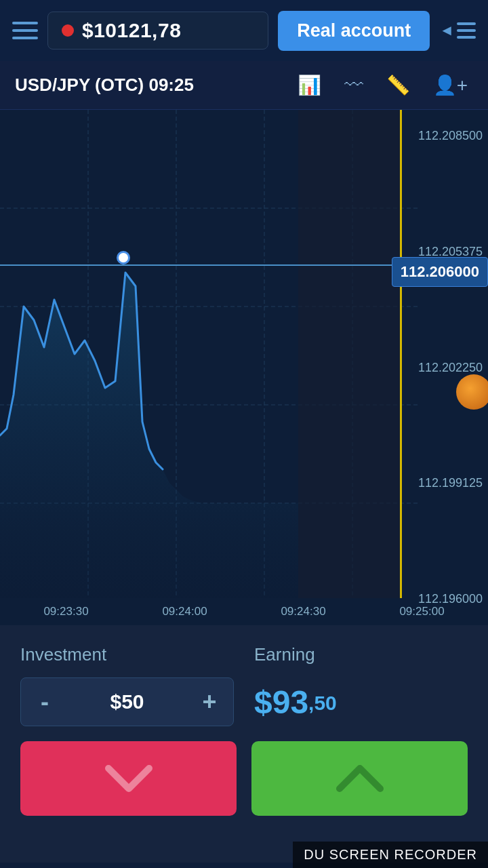 This screenshot has width=488, height=868. What do you see at coordinates (244, 85) in the screenshot?
I see `chart-toolbar: USD/JPY (OTC) 09:25 📊 〰 📏 👤+` at bounding box center [244, 85].